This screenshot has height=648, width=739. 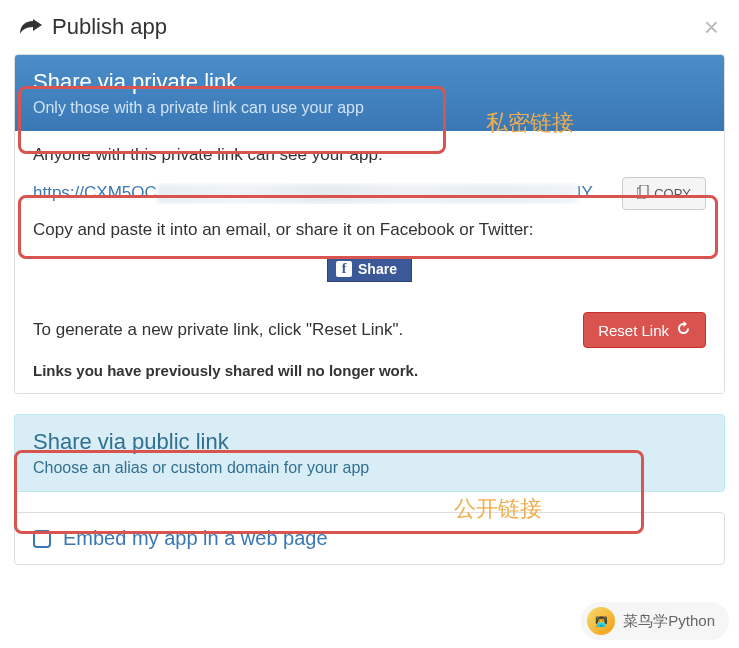 What do you see at coordinates (94, 27) in the screenshot?
I see `modal-title-wrap: Publish app` at bounding box center [94, 27].